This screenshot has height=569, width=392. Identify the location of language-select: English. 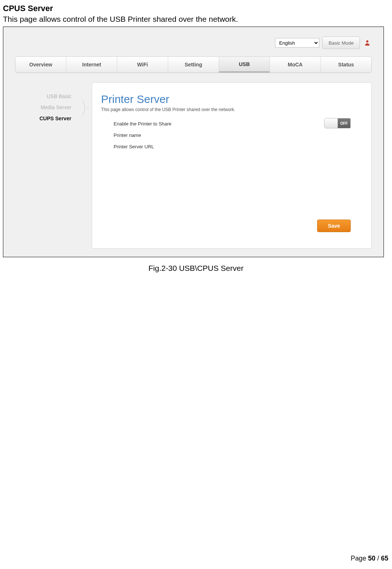
(297, 43).